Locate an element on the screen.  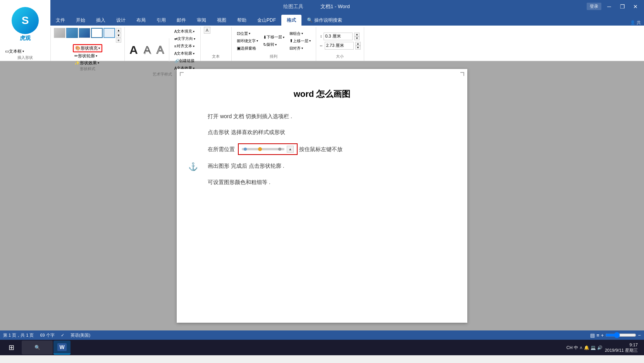
group-size-label: 大小 is located at coordinates (340, 57).